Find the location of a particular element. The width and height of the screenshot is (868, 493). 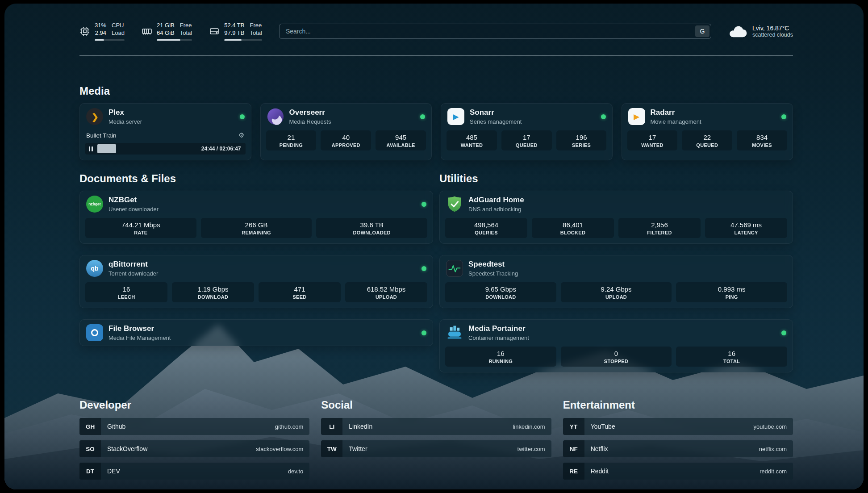

stat-value: 47.569 ms is located at coordinates (746, 225).